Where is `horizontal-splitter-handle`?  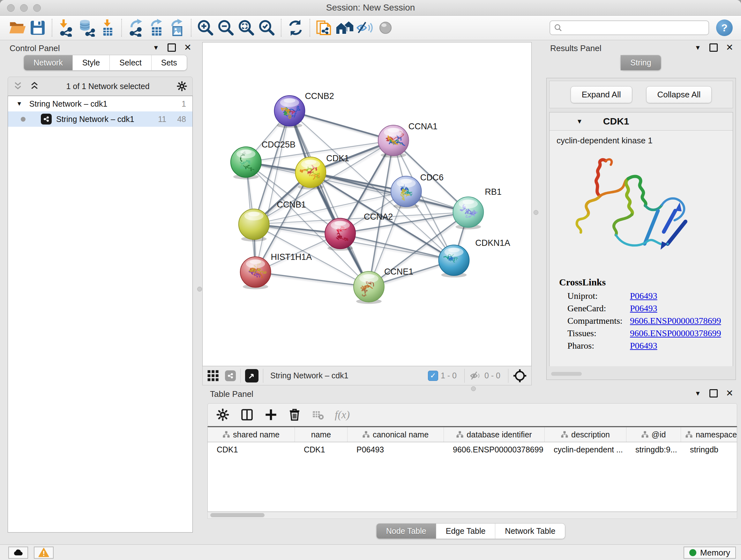
horizontal-splitter-handle is located at coordinates (473, 389).